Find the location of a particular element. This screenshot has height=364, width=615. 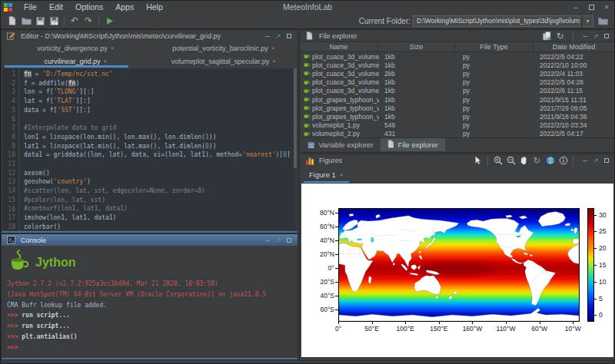

zoom-in-icon is located at coordinates (498, 161).